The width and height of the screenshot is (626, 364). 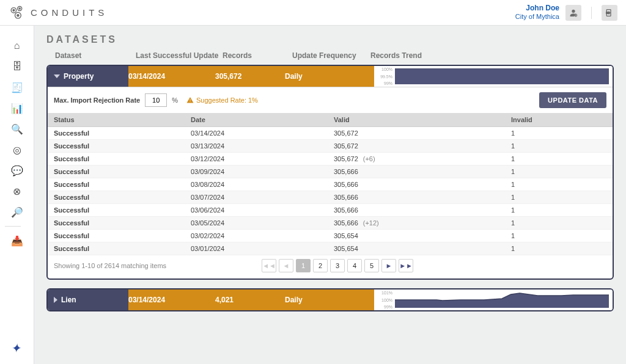 I want to click on detail-showing: Showing 1-10 of 2614 matching items, so click(x=110, y=266).